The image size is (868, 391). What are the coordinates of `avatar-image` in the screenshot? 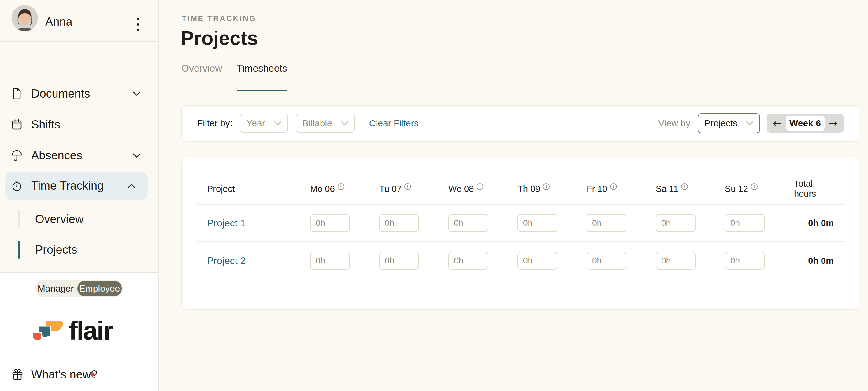 It's located at (25, 18).